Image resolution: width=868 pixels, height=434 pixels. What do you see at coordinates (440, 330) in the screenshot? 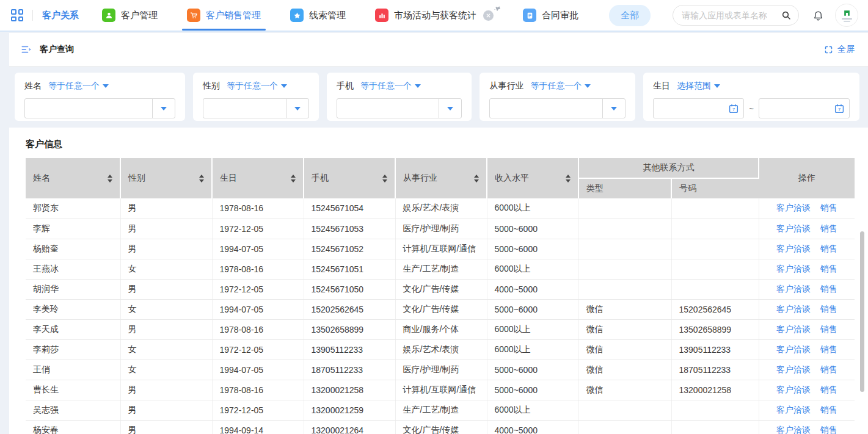
I see `table-row: 李天成 男 1978-08-16 13502658899 商业/服务/个体 60…` at bounding box center [440, 330].